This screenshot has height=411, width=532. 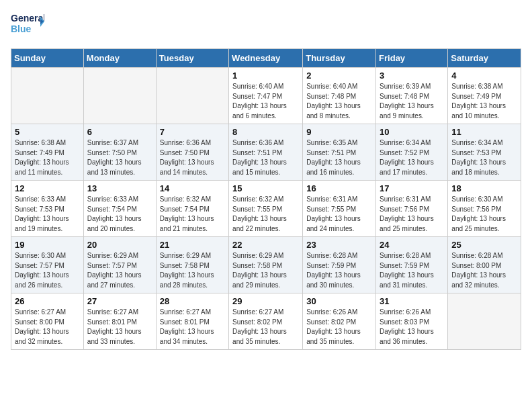 What do you see at coordinates (339, 75) in the screenshot?
I see `day-number: 2` at bounding box center [339, 75].